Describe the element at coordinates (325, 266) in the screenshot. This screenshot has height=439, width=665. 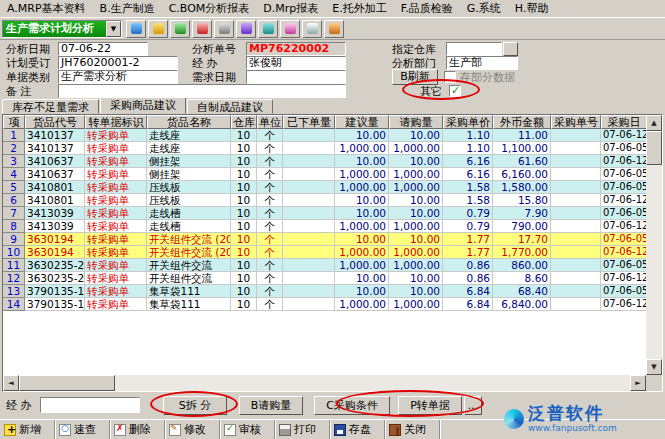
I see `table-row: 113630235-2转采购单开关组件交流10个1,000.001,000.00…` at that location.